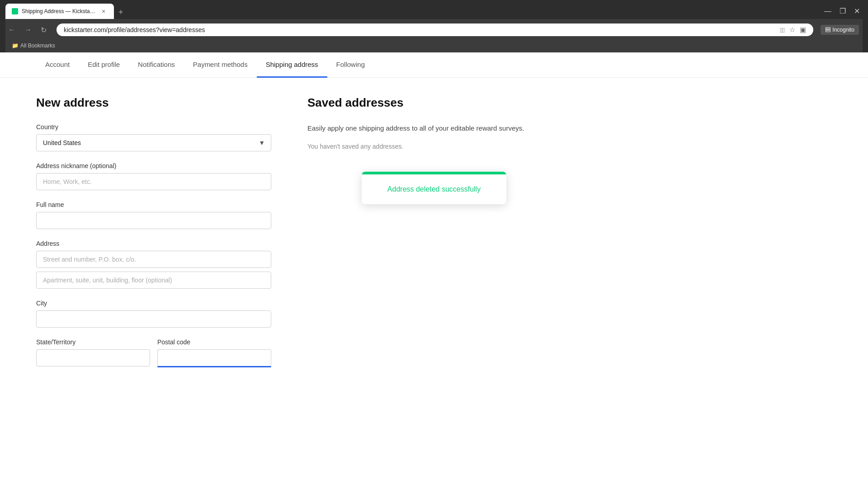  Describe the element at coordinates (104, 65) in the screenshot. I see `nav-edit-profile: Edit profile` at that location.